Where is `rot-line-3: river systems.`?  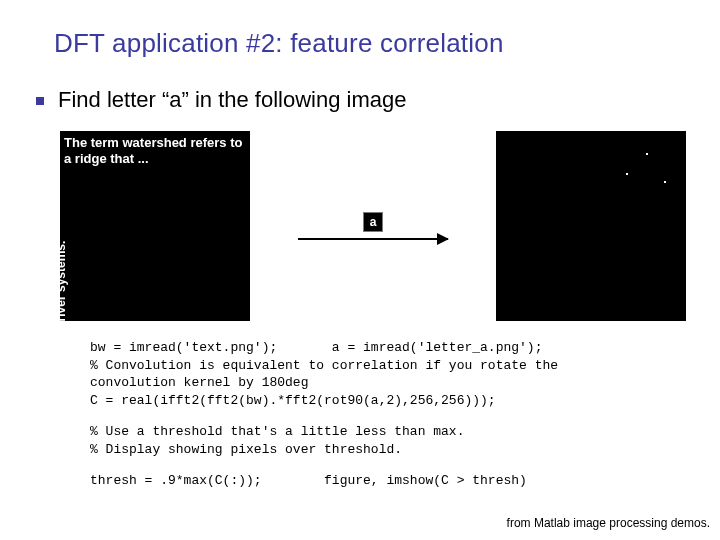
rot-line-3: river systems. is located at coordinates (61, 265).